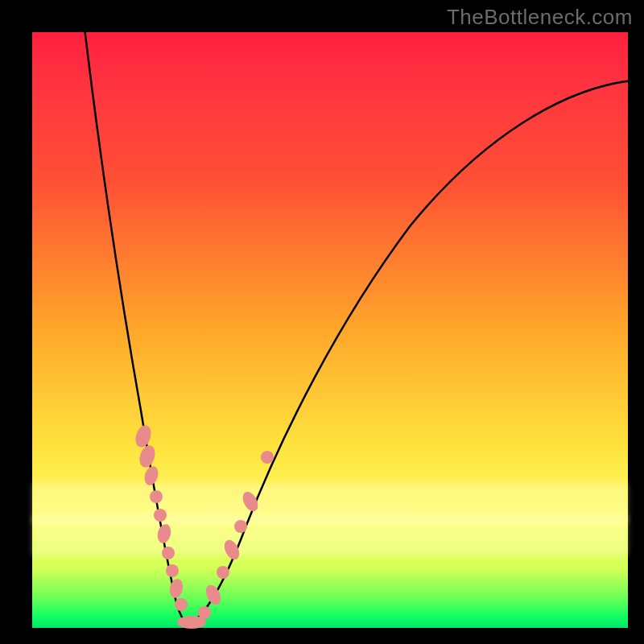  I want to click on left-branch, so click(136, 327).